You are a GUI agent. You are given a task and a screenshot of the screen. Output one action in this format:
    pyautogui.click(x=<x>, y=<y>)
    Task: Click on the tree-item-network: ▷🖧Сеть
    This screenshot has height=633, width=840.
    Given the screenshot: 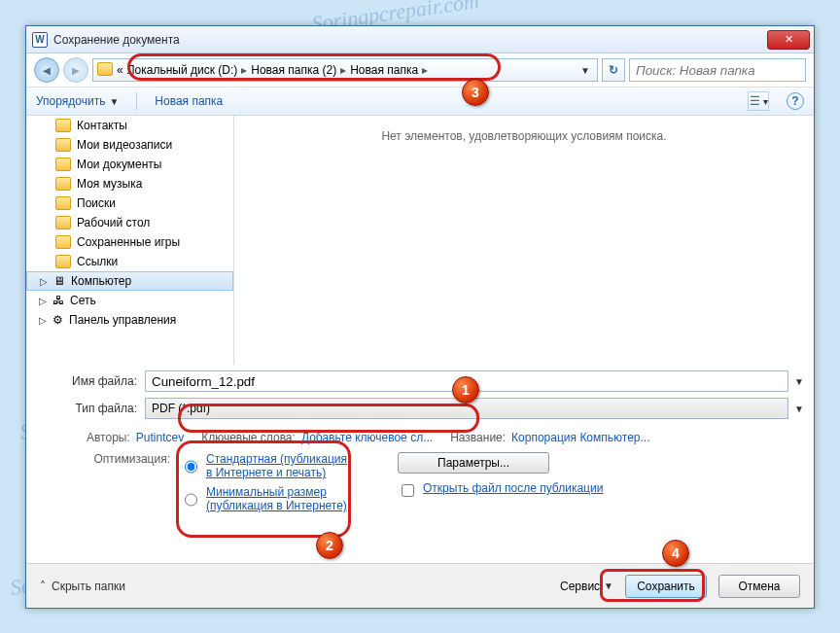 What is the action you would take?
    pyautogui.click(x=130, y=300)
    